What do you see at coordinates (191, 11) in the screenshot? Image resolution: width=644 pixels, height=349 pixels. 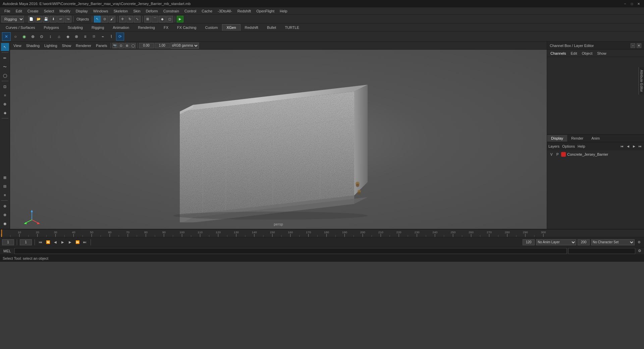 I see `menu-control: Control` at bounding box center [191, 11].